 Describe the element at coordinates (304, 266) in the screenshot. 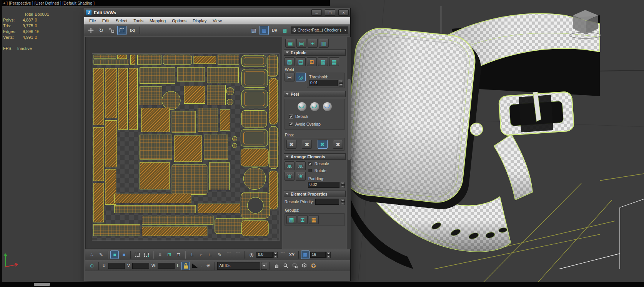

I see `zoom-extents-icon` at that location.